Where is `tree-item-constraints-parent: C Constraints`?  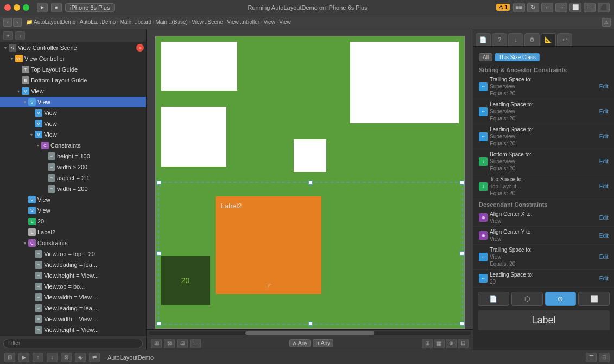
tree-item-constraints-parent: C Constraints is located at coordinates (73, 243).